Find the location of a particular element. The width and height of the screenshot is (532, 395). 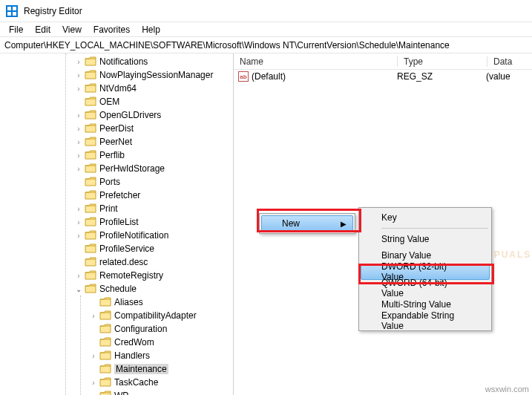

tree-item-label: Aliases is located at coordinates (129, 302).